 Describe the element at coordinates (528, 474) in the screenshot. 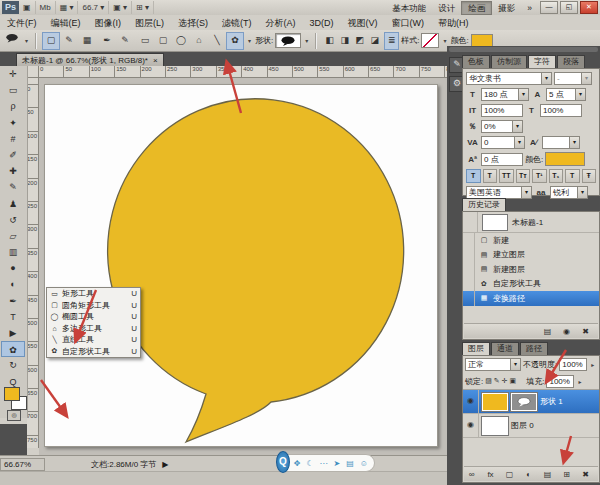

I see `layers-footer-icon: ◐` at that location.